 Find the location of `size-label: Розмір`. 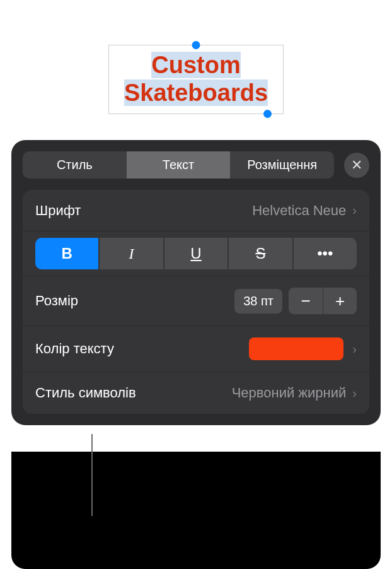

size-label: Розмір is located at coordinates (135, 301).